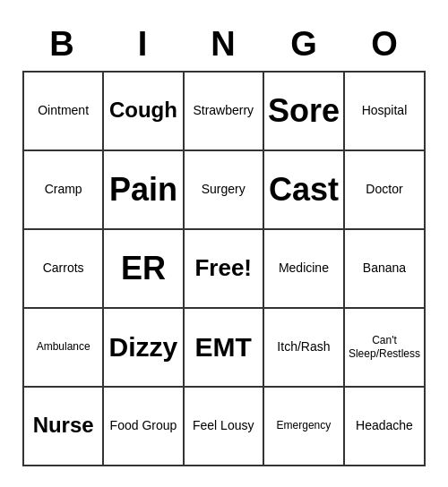 The height and width of the screenshot is (487, 448). Describe the element at coordinates (65, 112) in the screenshot. I see `bingo-cell: Ointment` at that location.